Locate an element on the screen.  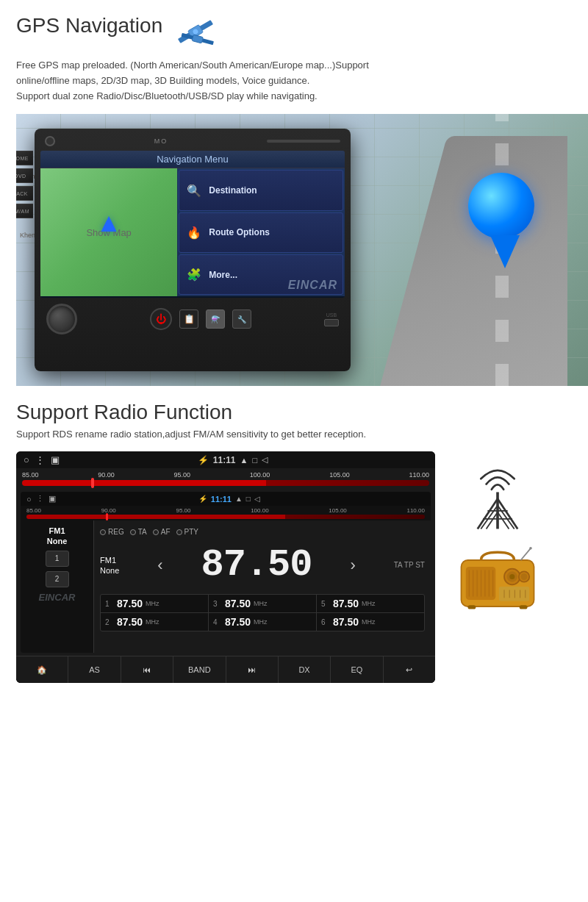
settings-icon-btn: ⚗️ is located at coordinates (215, 319).